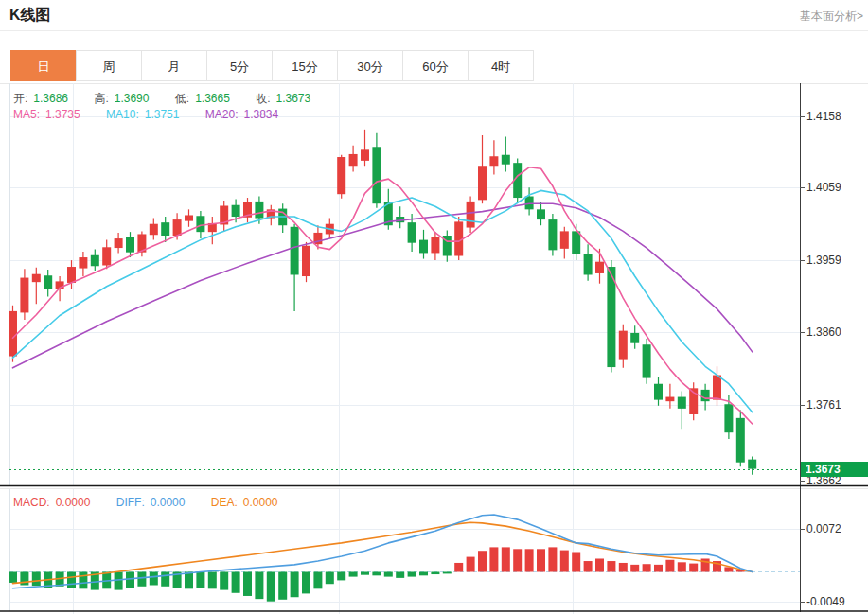 The height and width of the screenshot is (614, 868). Describe the element at coordinates (824, 260) in the screenshot. I see `y-axis-label: 1.3959` at that location.